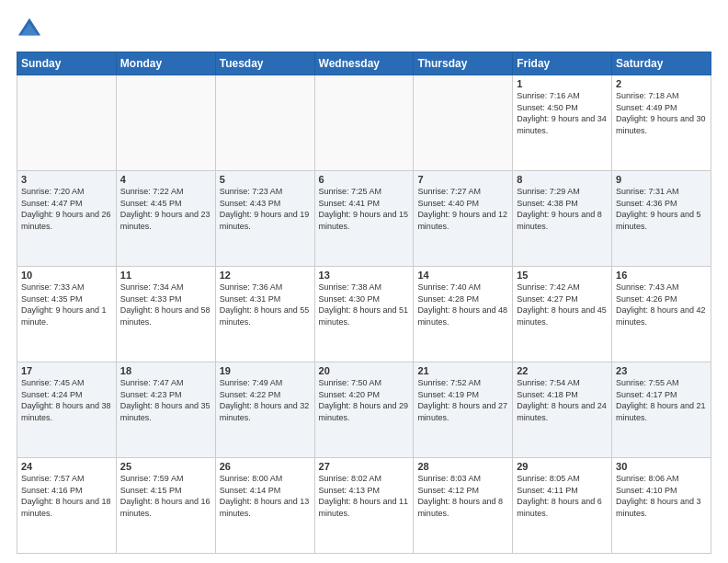  Describe the element at coordinates (66, 209) in the screenshot. I see `day-info: Sunrise: 7:20 AM Sunset: 4:47 PM Dayligh…` at that location.